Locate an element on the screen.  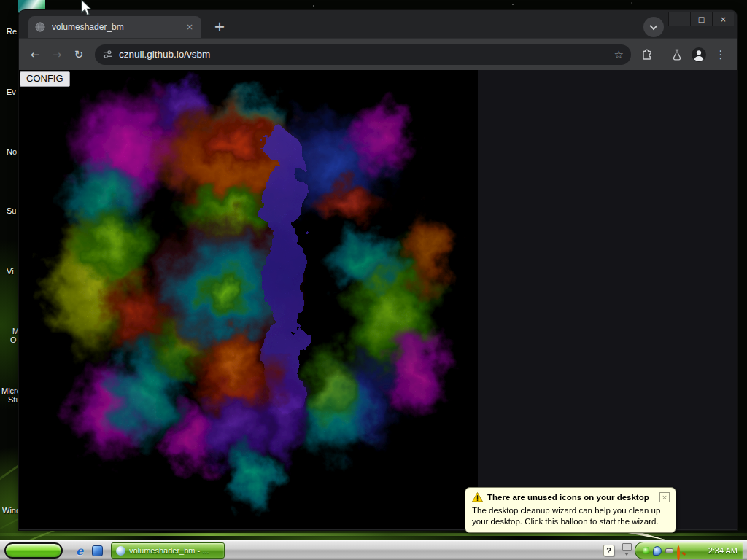
tab-volumeshader-bm: volumeshader_bm × is located at coordinates (115, 27).